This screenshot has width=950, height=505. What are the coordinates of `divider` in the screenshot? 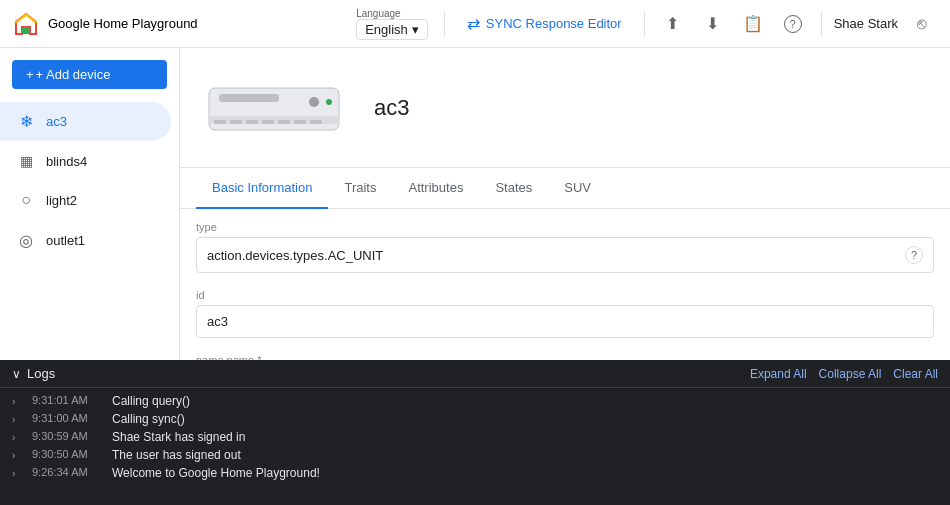 It's located at (444, 24).